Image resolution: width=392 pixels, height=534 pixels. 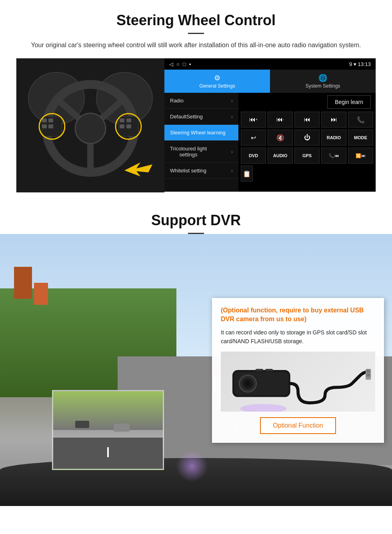 I want to click on dvd-btn: DVD, so click(x=254, y=156).